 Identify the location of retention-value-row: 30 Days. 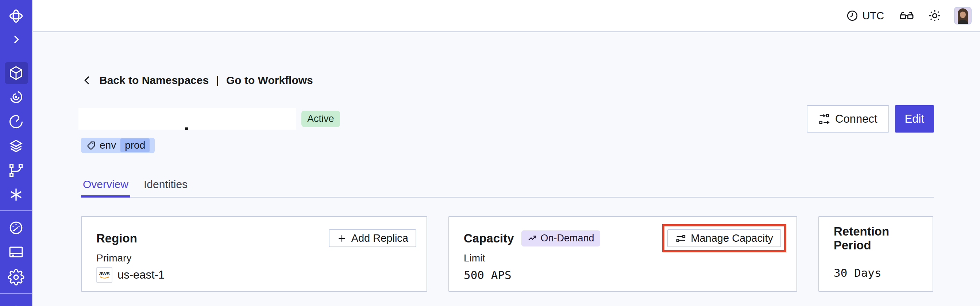
(878, 273).